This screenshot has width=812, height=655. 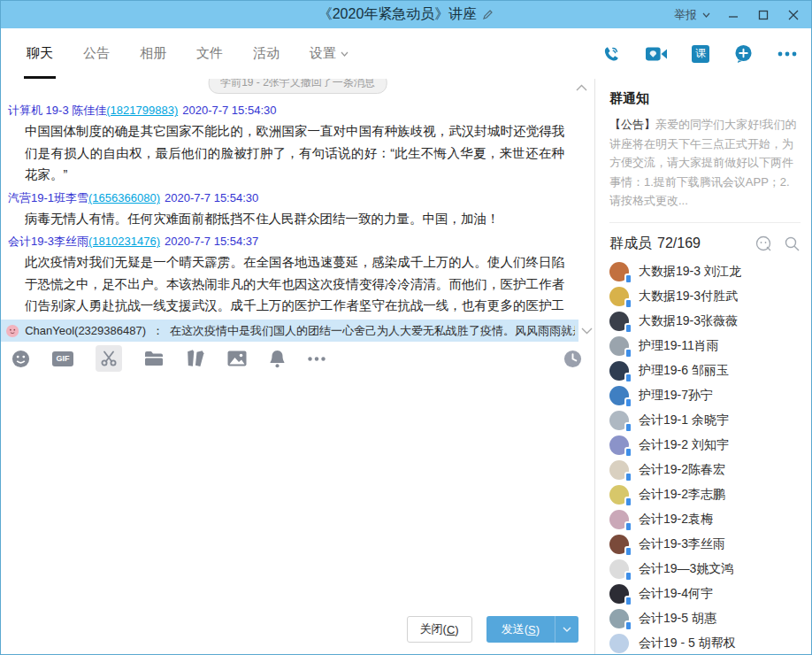 I want to click on sender-qq-link: (1656366080), so click(x=124, y=198).